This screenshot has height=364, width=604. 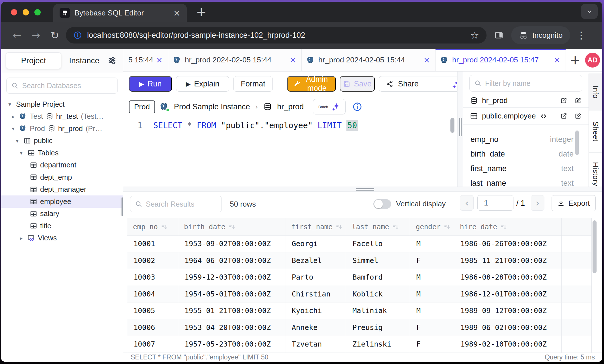 What do you see at coordinates (34, 61) in the screenshot?
I see `tab-project: Project` at bounding box center [34, 61].